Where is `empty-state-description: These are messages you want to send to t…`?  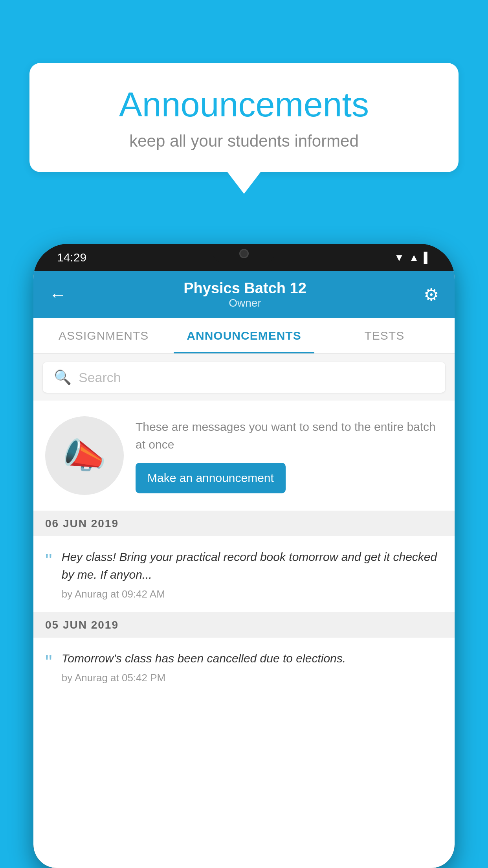 empty-state-description: These are messages you want to send to t… is located at coordinates (289, 436).